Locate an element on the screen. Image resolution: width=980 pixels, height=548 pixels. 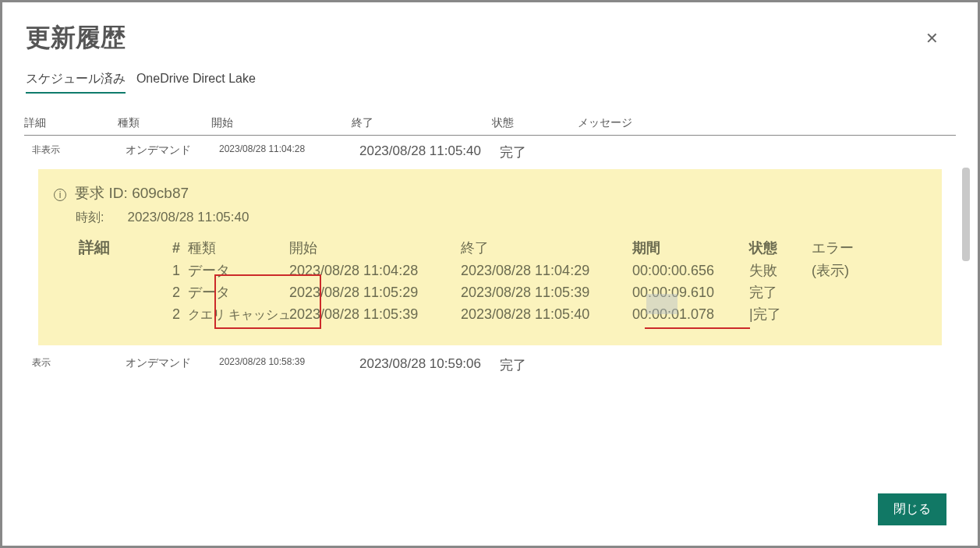
dcol-type: 種類 is located at coordinates (235, 248).